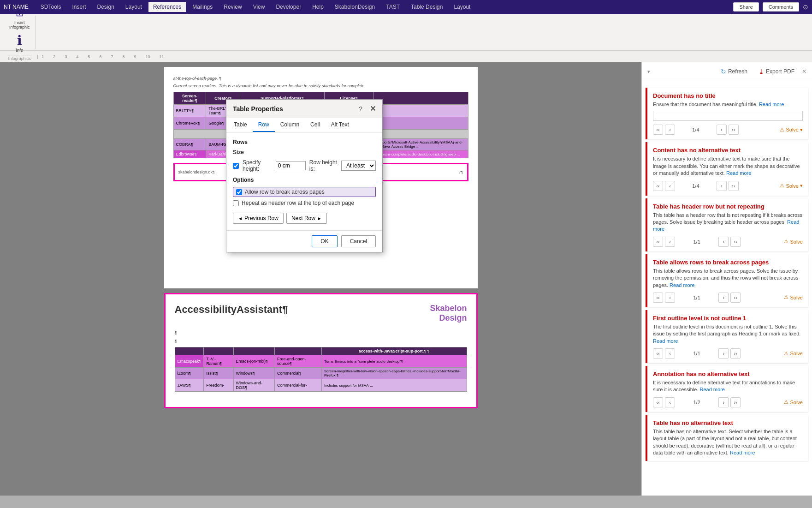  I want to click on warning-icon-1: ⚠, so click(782, 130).